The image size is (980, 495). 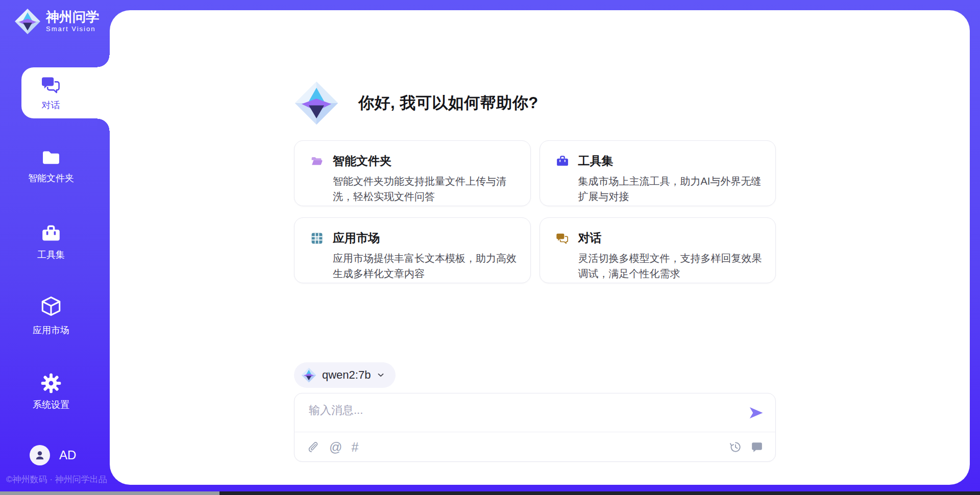 I want to click on app-tagline: Smart Vision, so click(x=72, y=29).